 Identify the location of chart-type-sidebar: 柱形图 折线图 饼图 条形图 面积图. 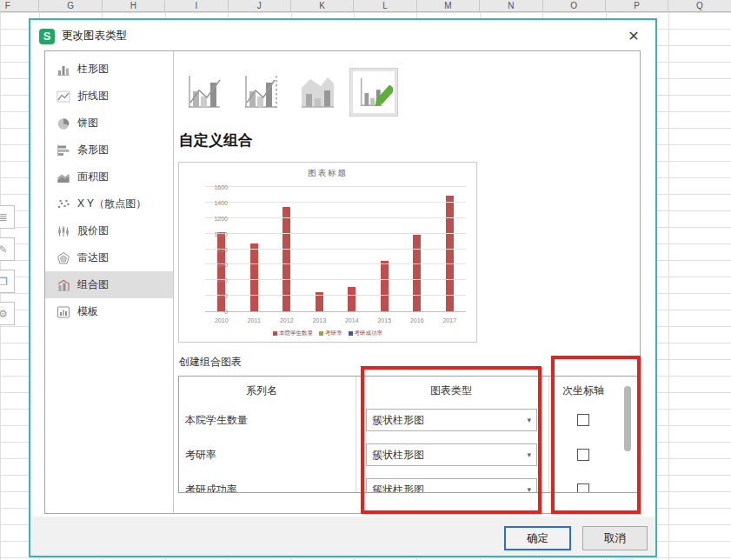
(110, 282).